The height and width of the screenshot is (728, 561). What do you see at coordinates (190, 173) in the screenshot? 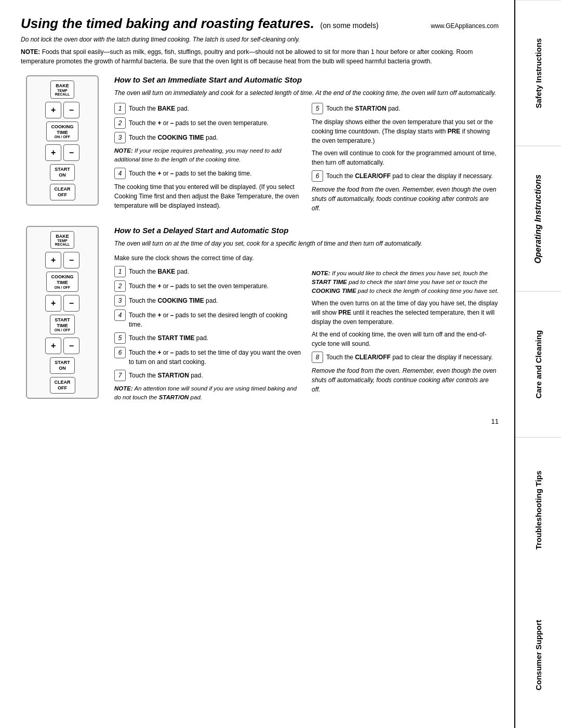
I see `step-text-1-4: Touch the + or – pads to set the baking …` at bounding box center [190, 173].